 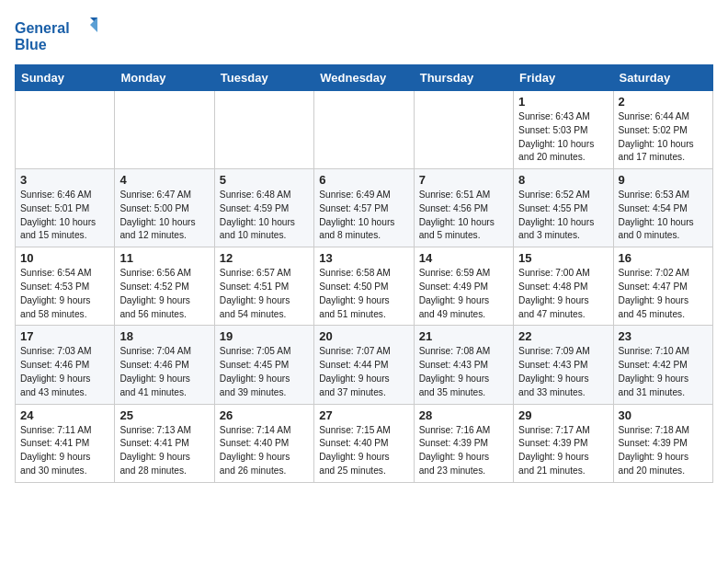 What do you see at coordinates (663, 287) in the screenshot?
I see `calendar-day-cell: 16Sunrise: 7:02 AM Sunset: 4:47 PM Dayli…` at bounding box center [663, 287].